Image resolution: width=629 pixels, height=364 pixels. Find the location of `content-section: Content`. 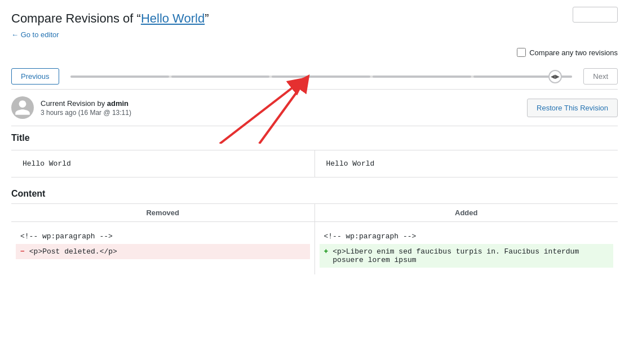

content-section: Content is located at coordinates (314, 196).